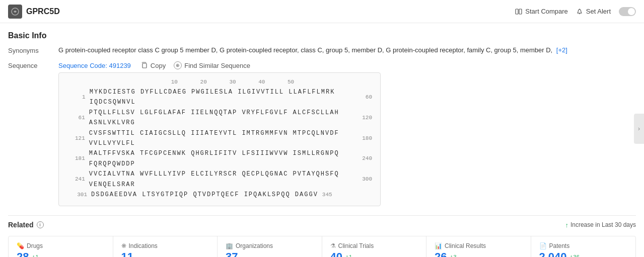 This screenshot has width=644, height=257. I want to click on stat-label: Clinical Trials, so click(356, 246).